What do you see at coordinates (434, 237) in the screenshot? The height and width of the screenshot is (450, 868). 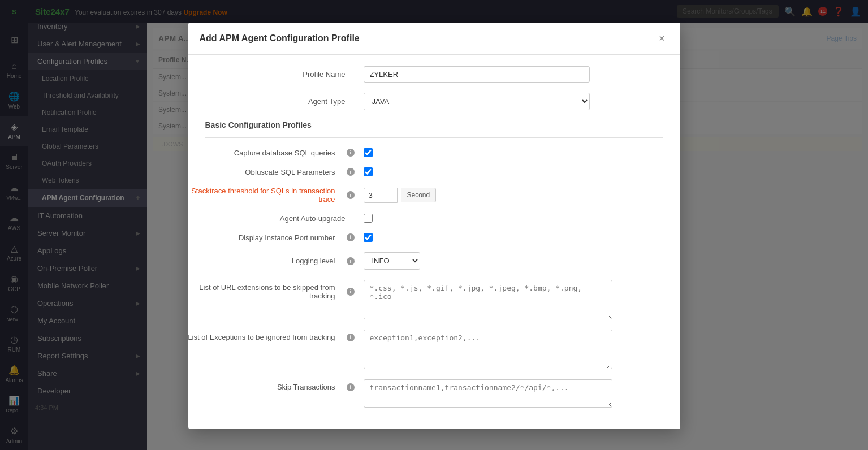 I see `display-port-row: Display Instance Port number i` at bounding box center [434, 237].